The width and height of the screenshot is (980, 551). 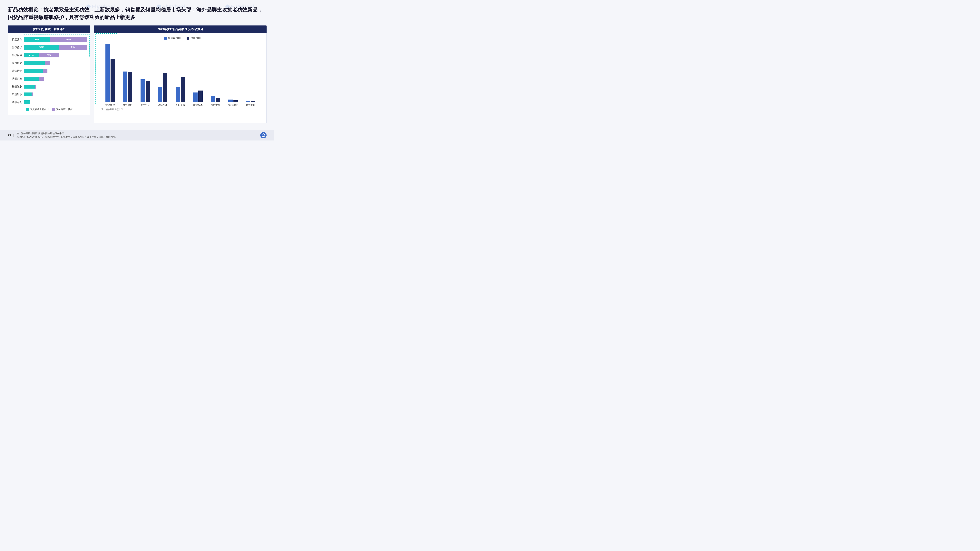 I want to click on bar-row-qjxz: 清洁卸妆, so click(x=48, y=94).